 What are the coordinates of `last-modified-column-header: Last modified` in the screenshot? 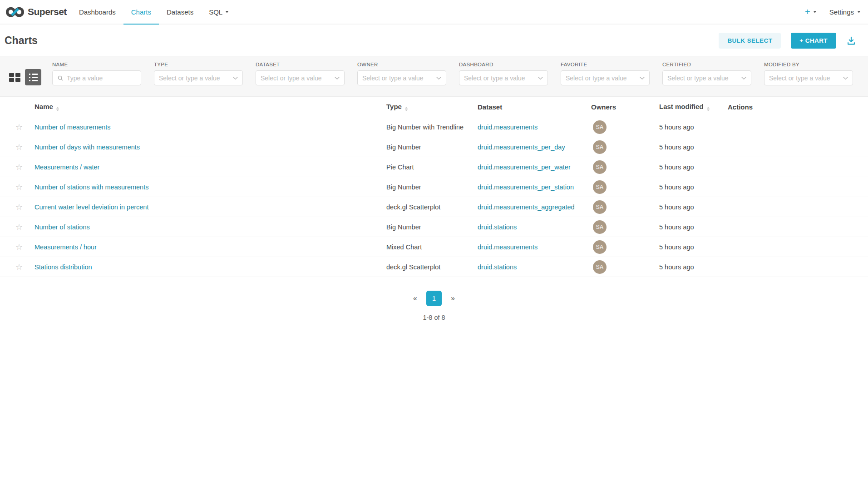 It's located at (694, 107).